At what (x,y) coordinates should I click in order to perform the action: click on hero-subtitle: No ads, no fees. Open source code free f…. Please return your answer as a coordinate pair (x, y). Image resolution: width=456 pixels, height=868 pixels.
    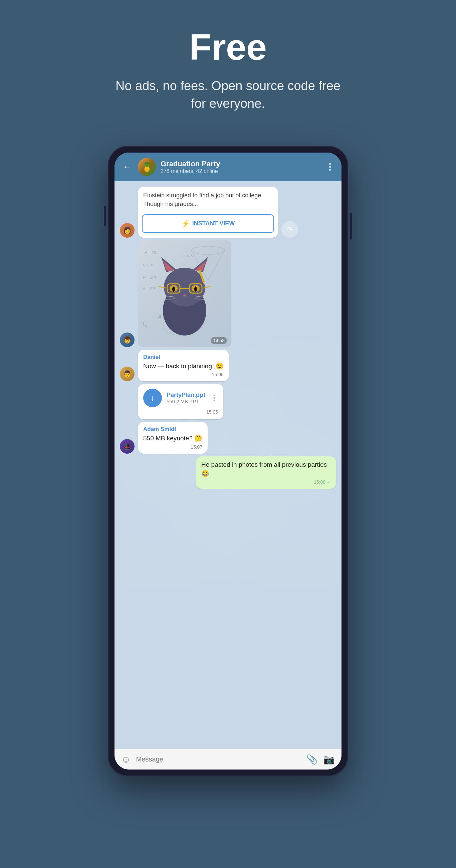
    Looking at the image, I should click on (228, 95).